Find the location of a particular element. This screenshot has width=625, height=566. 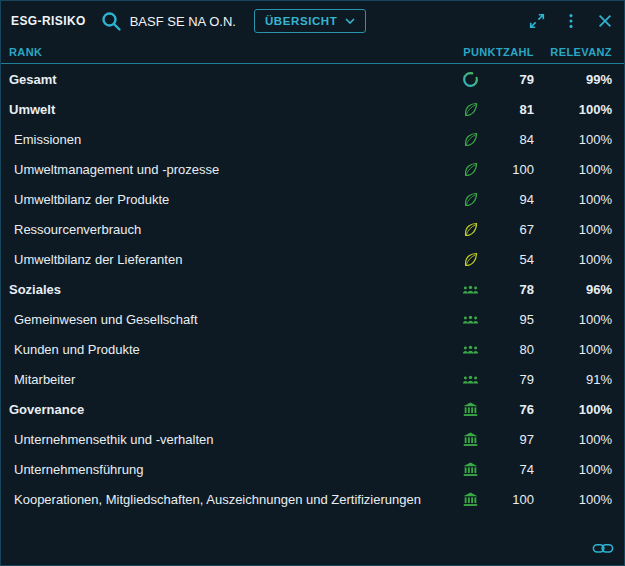

row-label: Unternehmensführung is located at coordinates (230, 470).